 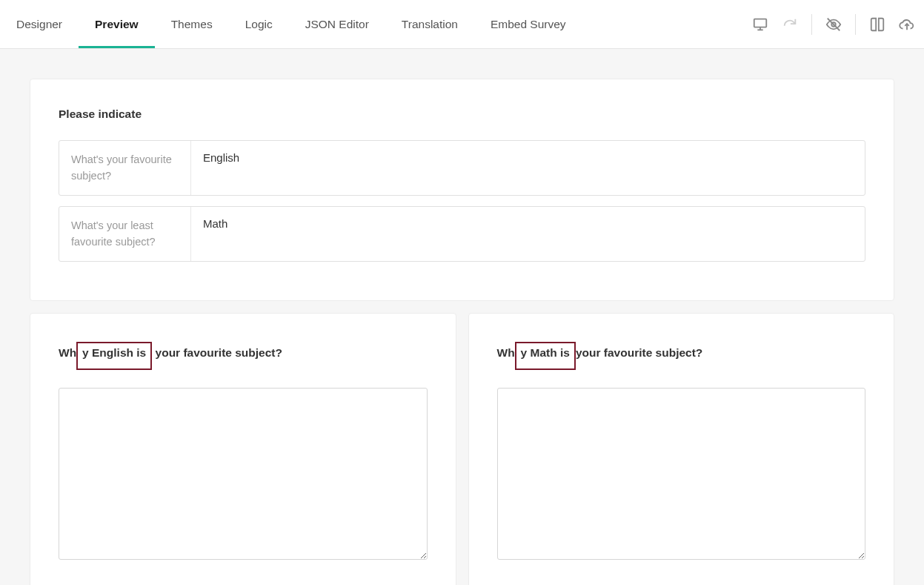 I want to click on redo-icon, so click(x=790, y=24).